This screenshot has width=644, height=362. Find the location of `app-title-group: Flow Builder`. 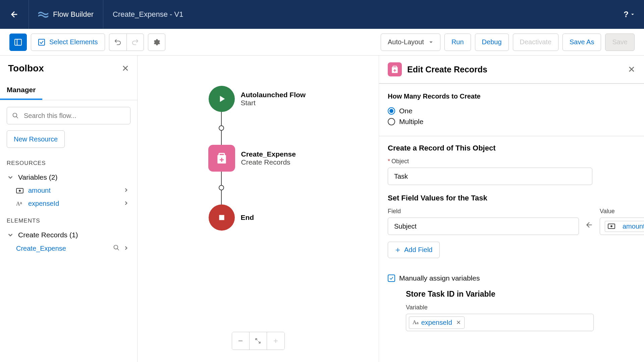

app-title-group: Flow Builder is located at coordinates (66, 14).